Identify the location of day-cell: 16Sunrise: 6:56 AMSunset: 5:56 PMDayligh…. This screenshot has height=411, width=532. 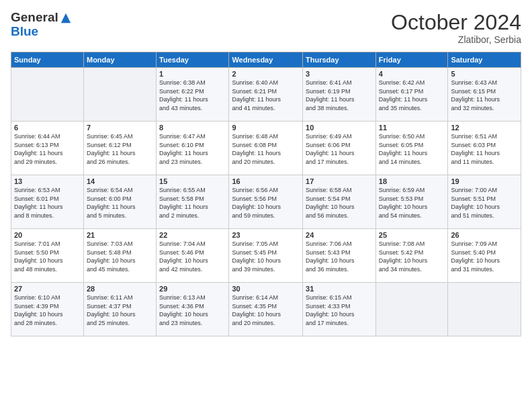
(266, 202).